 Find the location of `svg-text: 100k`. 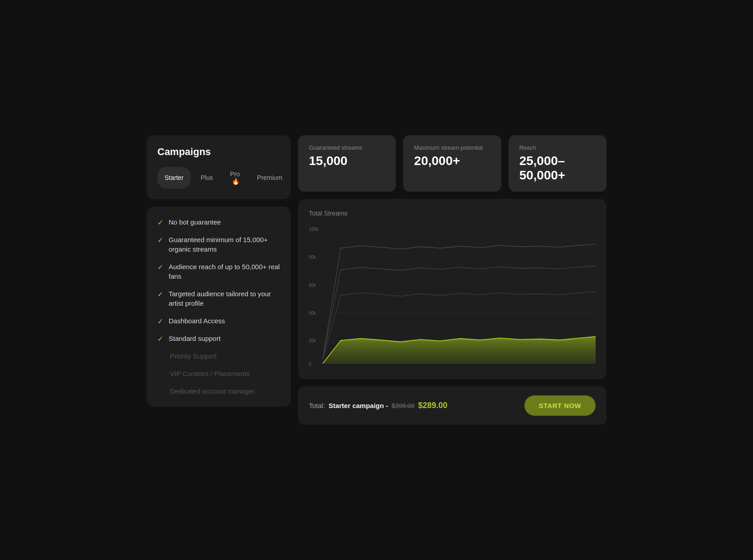

svg-text: 100k is located at coordinates (314, 229).